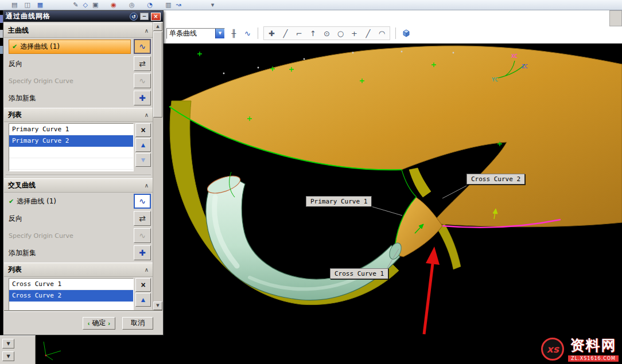 The width and height of the screenshot is (622, 364). What do you see at coordinates (341, 33) in the screenshot?
I see `quadrant-point-icon: ○` at bounding box center [341, 33].